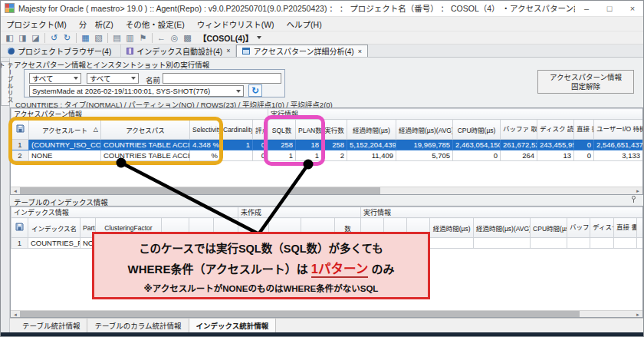 The width and height of the screenshot is (644, 337). Describe the element at coordinates (136, 91) in the screenshot. I see `snapshot-select: SystemMade at 2026-02-19/11:00:01, SYS-S…` at that location.